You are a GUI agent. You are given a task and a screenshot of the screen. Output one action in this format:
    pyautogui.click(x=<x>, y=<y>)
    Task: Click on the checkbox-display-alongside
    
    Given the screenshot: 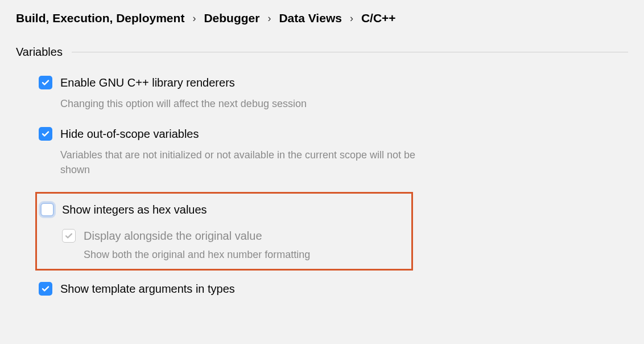 What is the action you would take?
    pyautogui.click(x=69, y=236)
    